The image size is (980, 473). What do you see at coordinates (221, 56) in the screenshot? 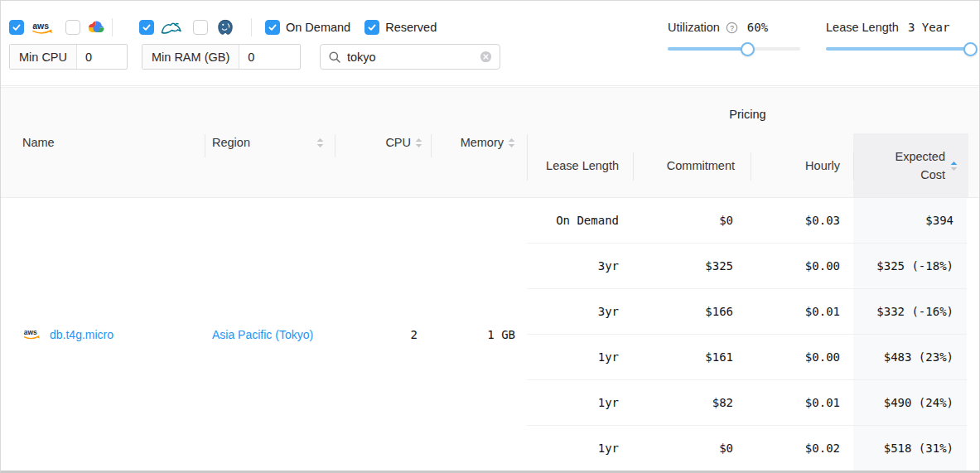
I see `min-ram-control: Min RAM (GB)` at bounding box center [221, 56].